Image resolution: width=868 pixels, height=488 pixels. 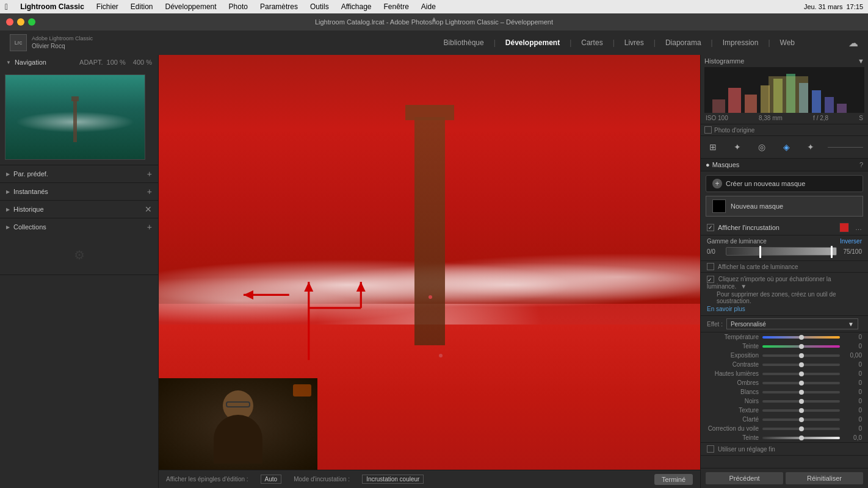 I want to click on utiliser-reglage-checkbox, so click(x=711, y=449).